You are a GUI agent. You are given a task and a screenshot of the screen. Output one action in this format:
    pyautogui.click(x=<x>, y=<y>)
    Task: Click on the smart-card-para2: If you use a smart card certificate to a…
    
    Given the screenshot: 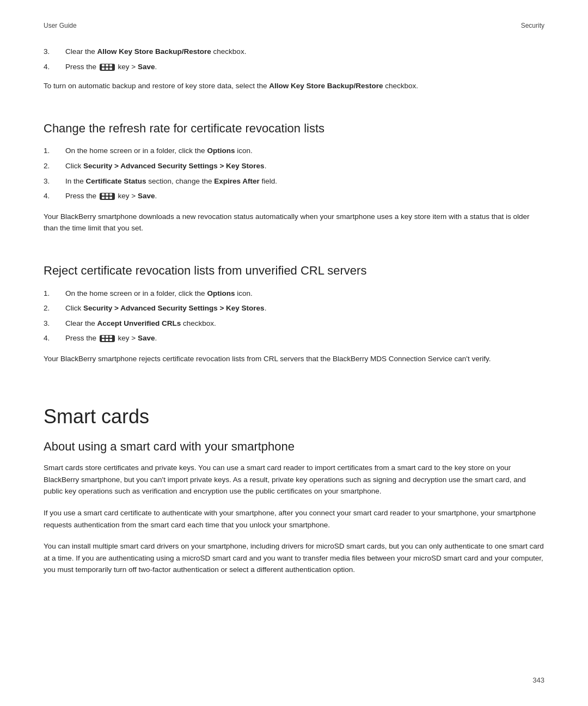 What is the action you would take?
    pyautogui.click(x=294, y=519)
    